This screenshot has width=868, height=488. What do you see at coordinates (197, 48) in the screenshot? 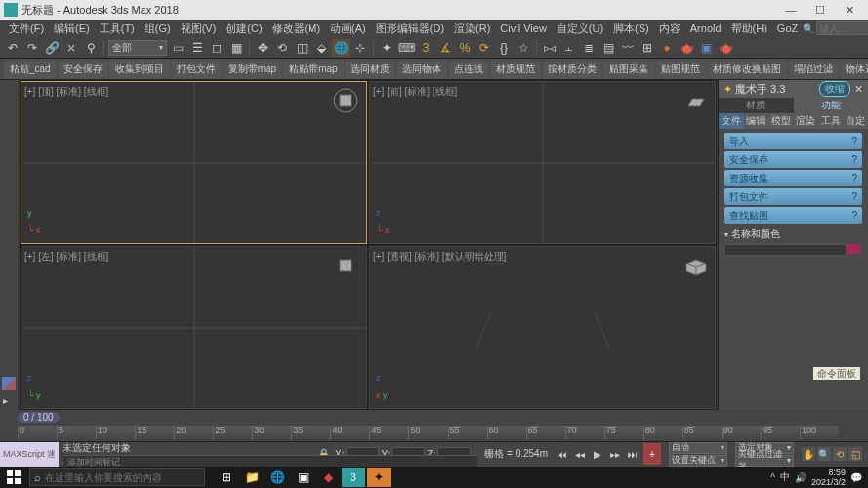
I see `select-name-button: ☰` at bounding box center [197, 48].